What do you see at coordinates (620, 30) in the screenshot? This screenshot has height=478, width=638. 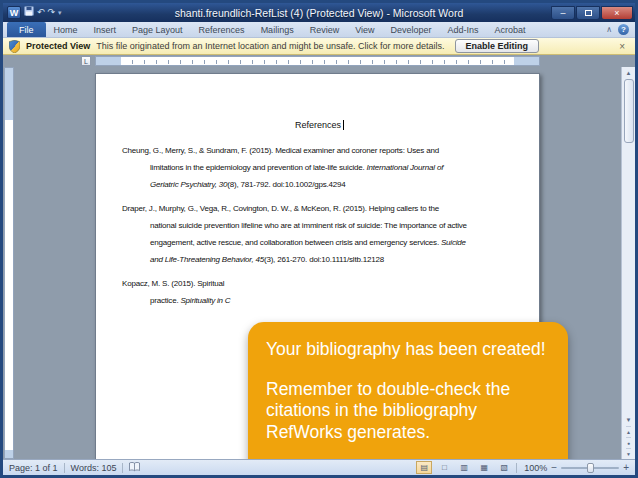 I see `ribbon-right-controls: ∧ ?` at bounding box center [620, 30].